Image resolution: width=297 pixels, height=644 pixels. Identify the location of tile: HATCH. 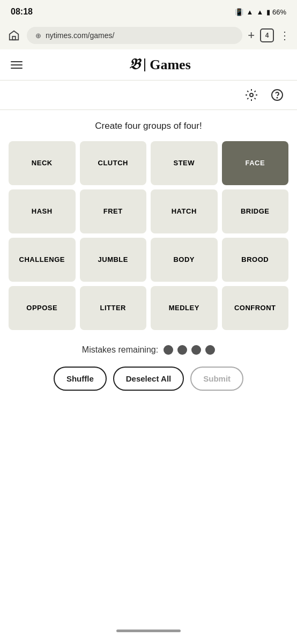
(184, 211).